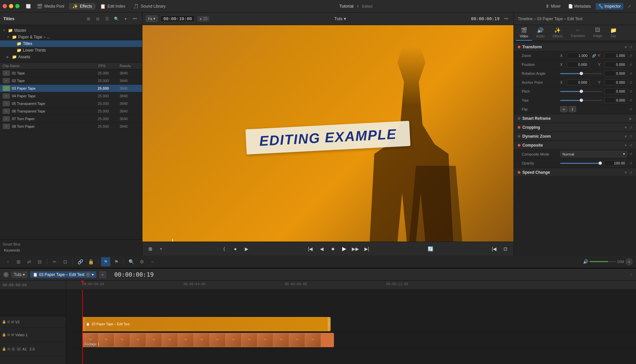 This screenshot has width=636, height=364. What do you see at coordinates (50, 6) in the screenshot?
I see `media-pool-tab: 🎬 Media Pool` at bounding box center [50, 6].